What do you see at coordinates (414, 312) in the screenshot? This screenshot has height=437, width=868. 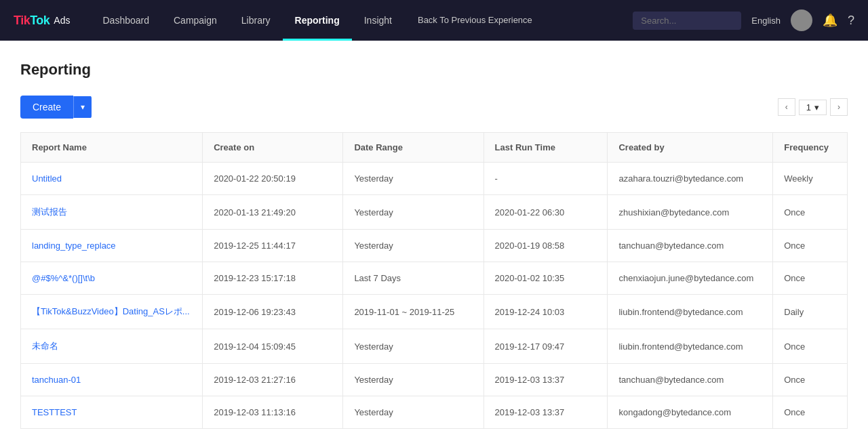 I see `cell-date-range: 2019-11-01 ~ 2019-11-25` at bounding box center [414, 312].